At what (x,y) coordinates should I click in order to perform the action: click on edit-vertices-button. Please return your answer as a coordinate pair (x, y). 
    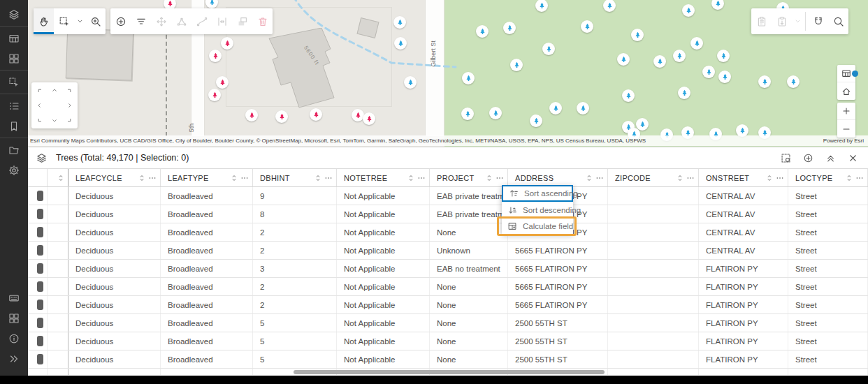
    Looking at the image, I should click on (182, 21).